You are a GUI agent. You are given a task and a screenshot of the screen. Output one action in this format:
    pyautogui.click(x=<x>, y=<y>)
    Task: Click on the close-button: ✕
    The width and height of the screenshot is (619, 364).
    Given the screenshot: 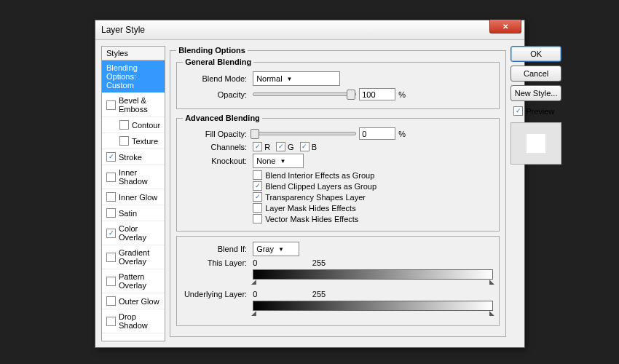 What is the action you would take?
    pyautogui.click(x=505, y=26)
    